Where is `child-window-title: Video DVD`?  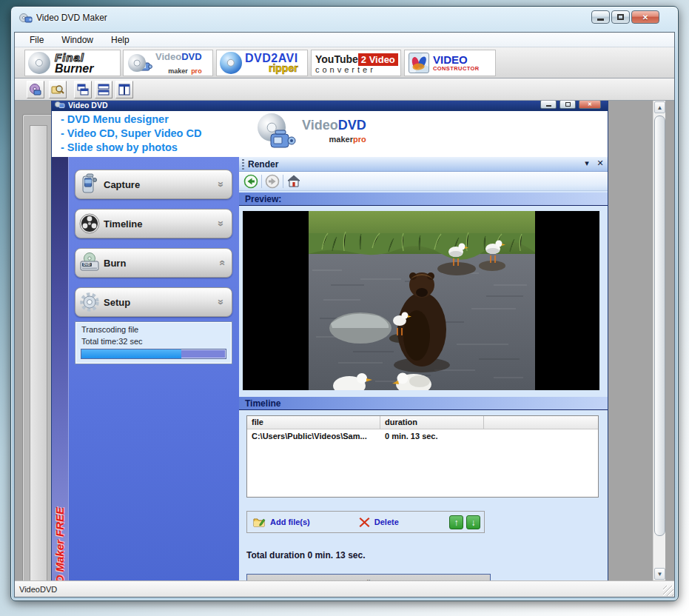 child-window-title: Video DVD is located at coordinates (87, 105).